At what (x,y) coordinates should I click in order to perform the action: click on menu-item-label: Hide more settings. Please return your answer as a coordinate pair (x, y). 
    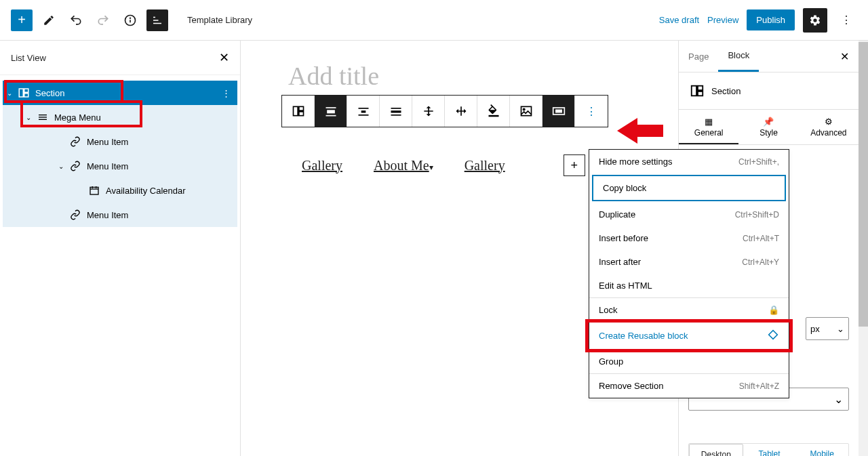
    Looking at the image, I should click on (635, 161).